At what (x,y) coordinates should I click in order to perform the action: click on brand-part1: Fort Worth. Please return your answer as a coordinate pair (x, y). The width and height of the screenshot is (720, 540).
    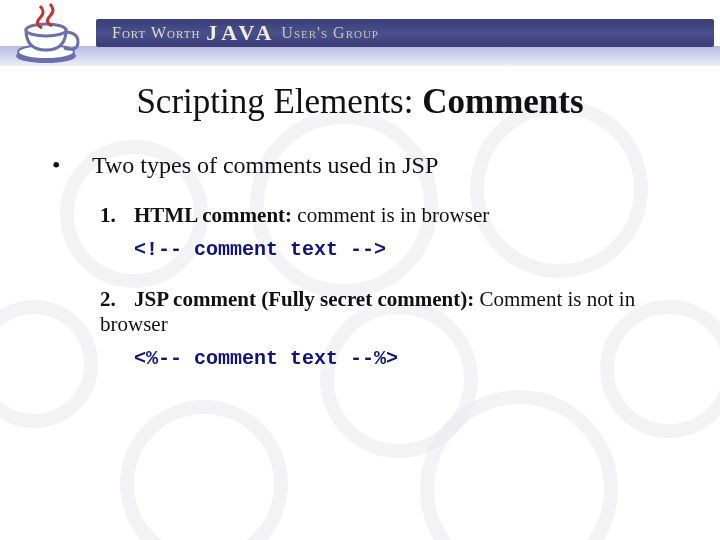
    Looking at the image, I should click on (156, 33).